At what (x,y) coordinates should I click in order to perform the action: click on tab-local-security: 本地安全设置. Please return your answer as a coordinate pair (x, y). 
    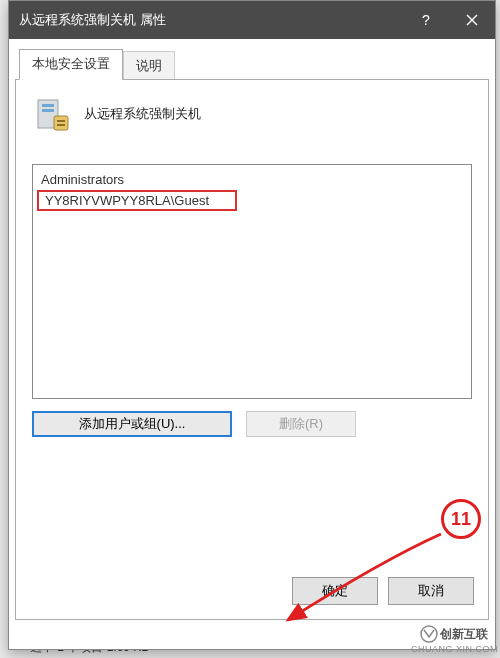
    Looking at the image, I should click on (71, 64).